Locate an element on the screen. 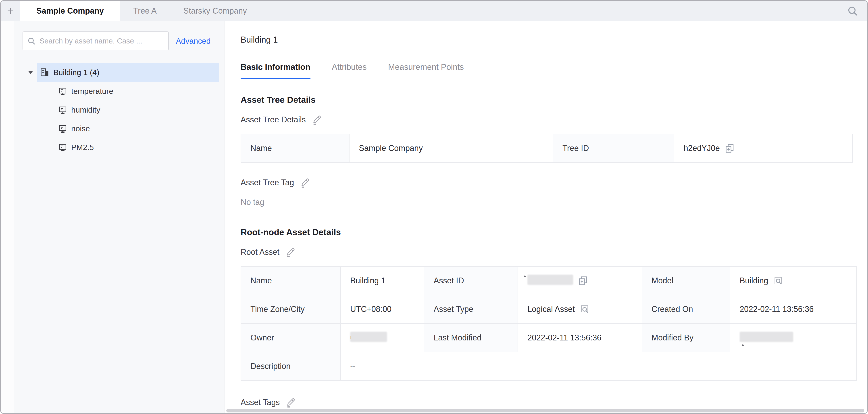 The width and height of the screenshot is (868, 414). asset-tree-tag-row: Asset Tree Tag is located at coordinates (554, 182).